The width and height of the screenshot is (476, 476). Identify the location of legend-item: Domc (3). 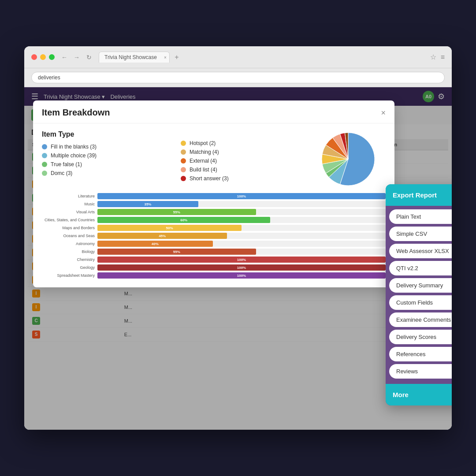
(107, 173).